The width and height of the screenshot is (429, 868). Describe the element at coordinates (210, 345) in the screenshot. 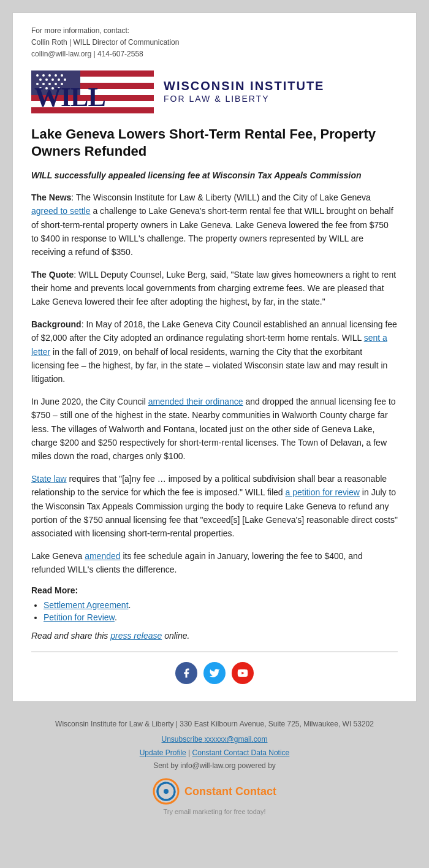

I see `sent-a-letter-link: sent a letter` at that location.